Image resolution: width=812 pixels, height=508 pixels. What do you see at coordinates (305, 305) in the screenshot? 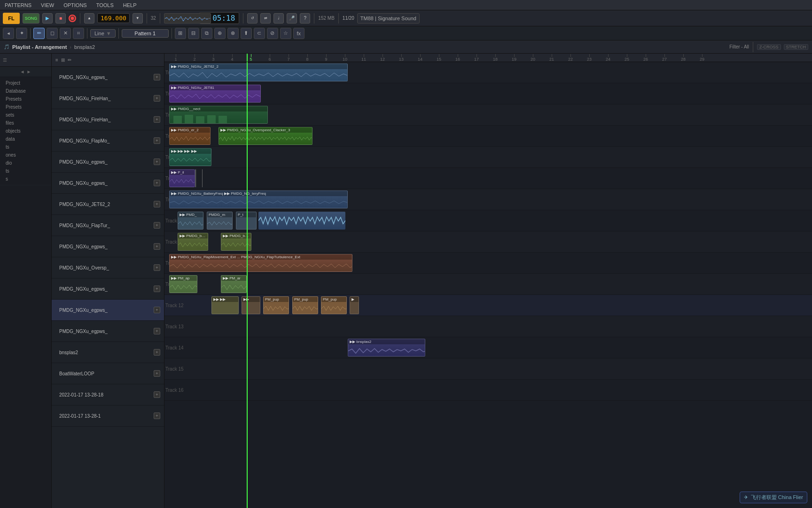
I see `clip-track12-4: PM_pup` at bounding box center [305, 305].